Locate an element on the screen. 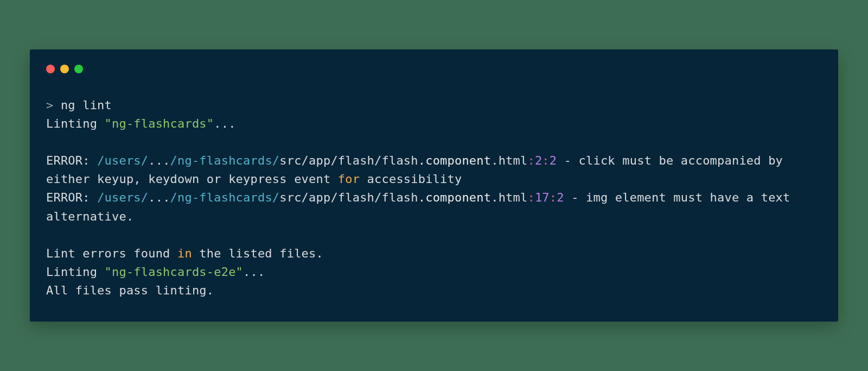 This screenshot has height=371, width=868. terminal-line-segment: "ng-flashcards-e2e" is located at coordinates (174, 272).